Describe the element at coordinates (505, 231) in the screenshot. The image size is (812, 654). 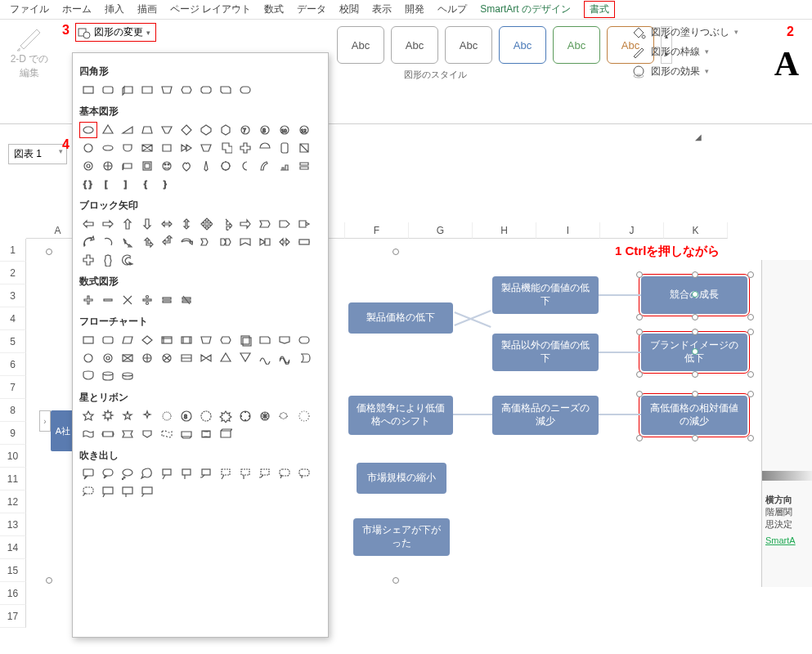
I see `col-H: H` at that location.